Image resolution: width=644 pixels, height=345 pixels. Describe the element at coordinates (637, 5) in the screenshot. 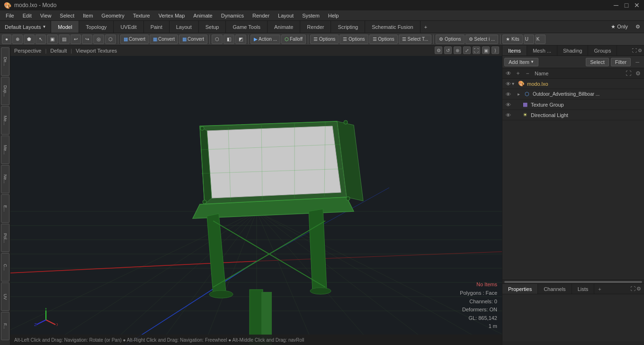

I see `close-button: ✕` at that location.